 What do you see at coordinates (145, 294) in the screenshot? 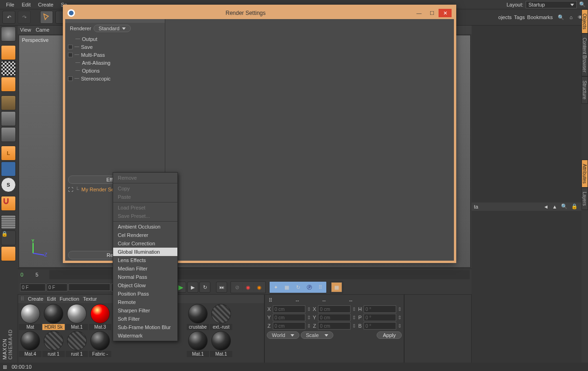
I see `ctx-position-pass: Position Pass` at bounding box center [145, 294].